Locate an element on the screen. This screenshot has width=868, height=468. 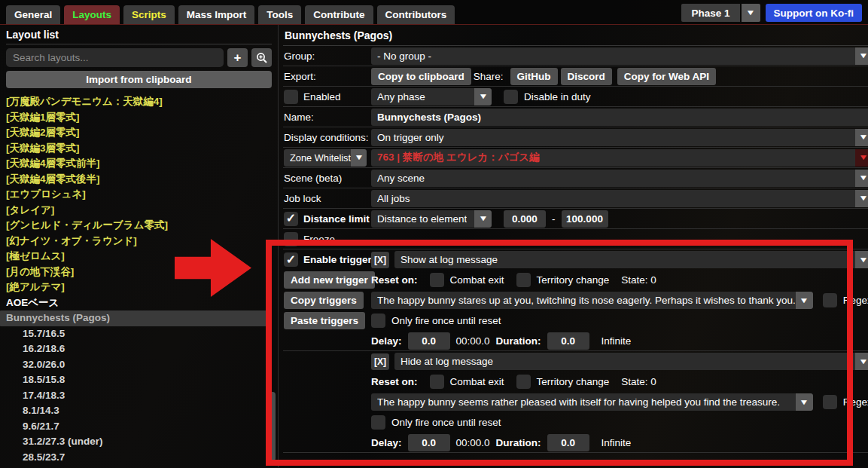
layout-sub-item: 17.4/18.3 is located at coordinates (139, 396).